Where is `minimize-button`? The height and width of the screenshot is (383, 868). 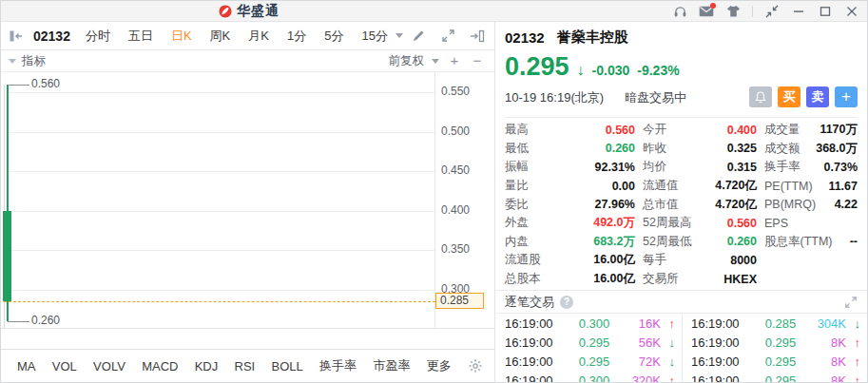
minimize-button is located at coordinates (799, 11).